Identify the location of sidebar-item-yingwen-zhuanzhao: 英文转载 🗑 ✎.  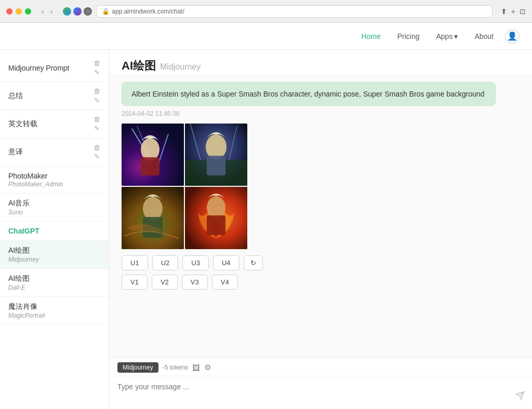
(54, 124).